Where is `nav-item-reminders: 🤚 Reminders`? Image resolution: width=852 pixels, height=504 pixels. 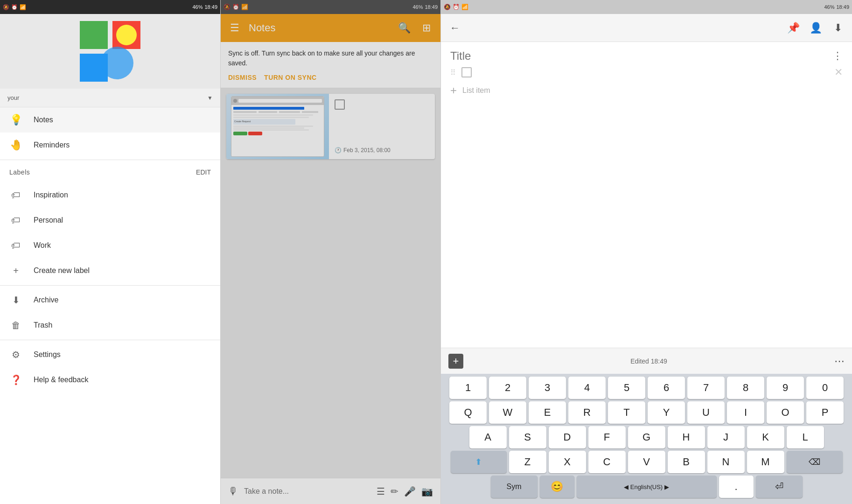 nav-item-reminders: 🤚 Reminders is located at coordinates (110, 145).